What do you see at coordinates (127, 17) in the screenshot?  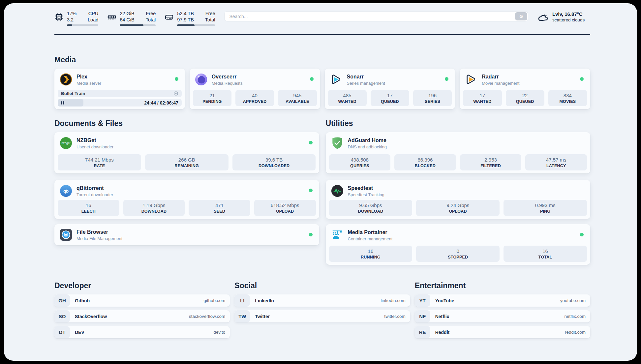 I see `ram-values: 22 GiB64 GiB` at bounding box center [127, 17].